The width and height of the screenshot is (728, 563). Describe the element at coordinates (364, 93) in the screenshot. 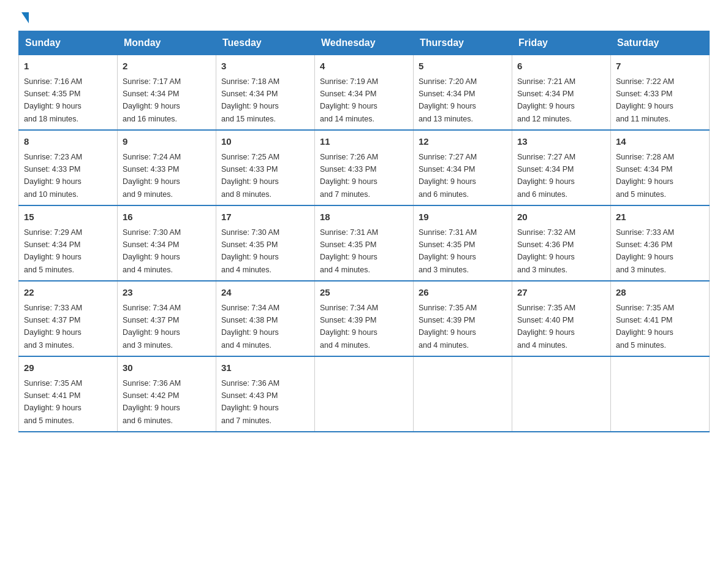

I see `calendar-week-row: 1Sunrise: 7:16 AMSunset: 4:35 PMDaylight…` at that location.